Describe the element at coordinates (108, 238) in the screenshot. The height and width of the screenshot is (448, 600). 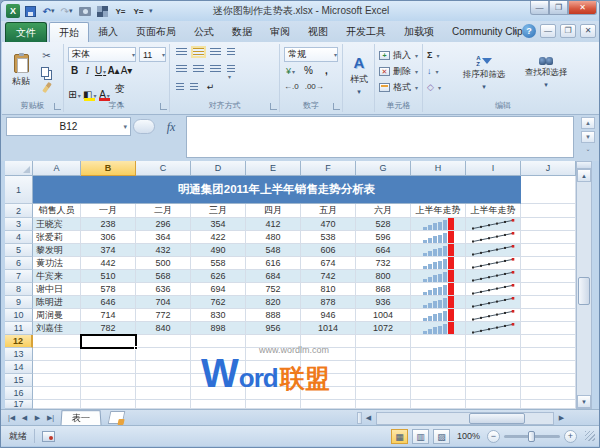
I see `value-cell: 306` at that location.